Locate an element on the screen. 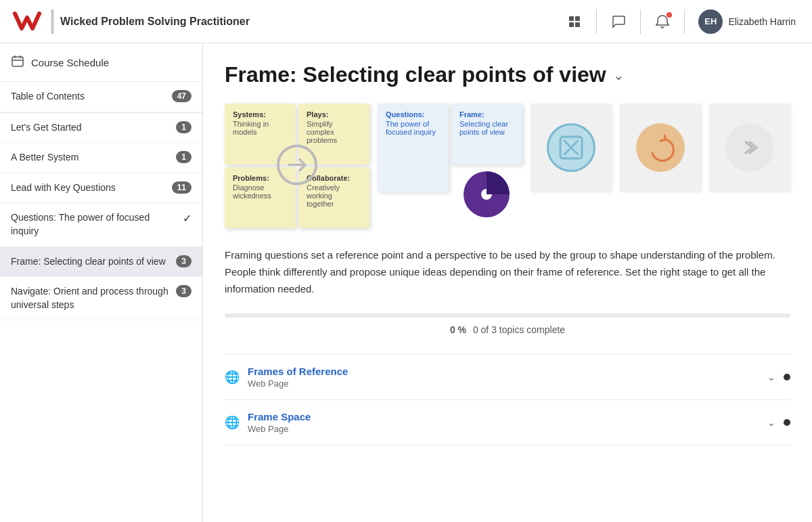  sticky-plays-subtitle: Simplify complex problems is located at coordinates (334, 132).